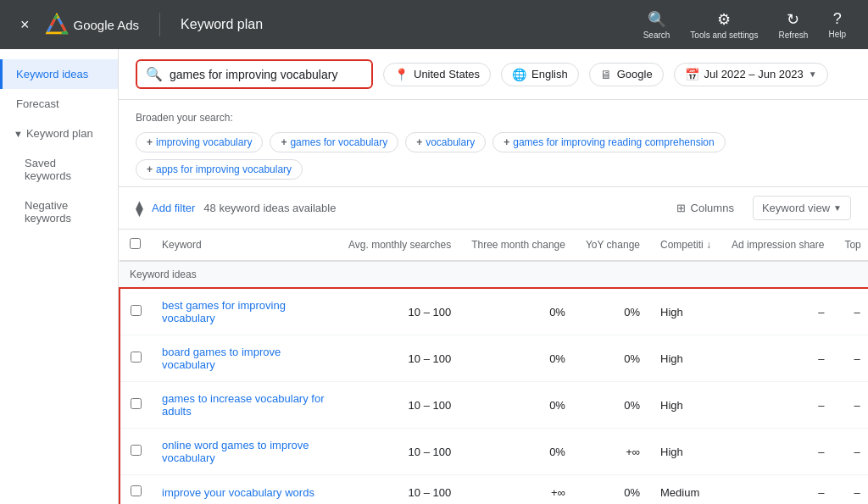 The image size is (868, 504). Describe the element at coordinates (609, 142) in the screenshot. I see `broaden-tag-reading-comprehension: + games for improving reading comprehens…` at that location.